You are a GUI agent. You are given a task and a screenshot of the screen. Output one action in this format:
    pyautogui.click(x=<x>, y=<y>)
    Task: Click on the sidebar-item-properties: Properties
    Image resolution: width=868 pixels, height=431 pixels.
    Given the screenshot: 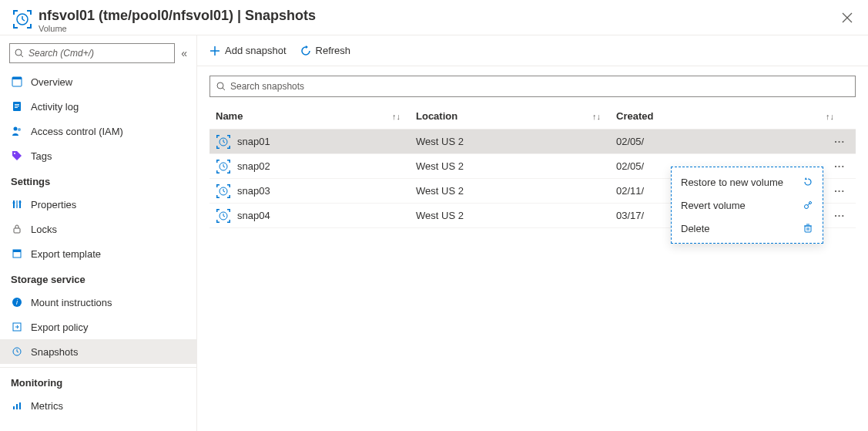 What is the action you would take?
    pyautogui.click(x=99, y=204)
    